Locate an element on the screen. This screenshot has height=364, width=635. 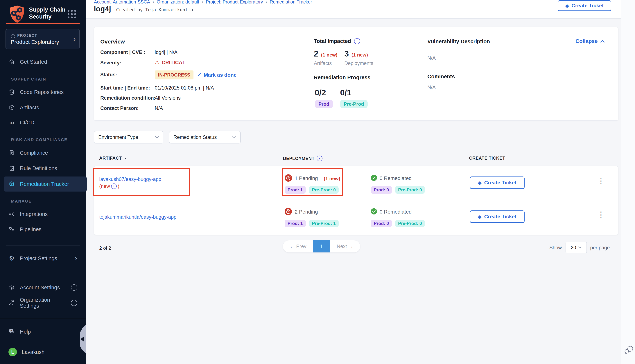
preprod-badge: Pre-Prod: 1 is located at coordinates (324, 224).